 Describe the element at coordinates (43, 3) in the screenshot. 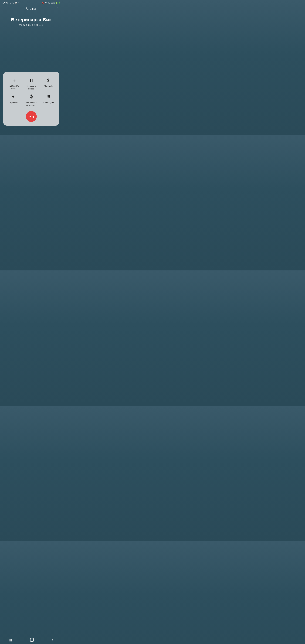

I see `mute-icon: 🔇` at that location.